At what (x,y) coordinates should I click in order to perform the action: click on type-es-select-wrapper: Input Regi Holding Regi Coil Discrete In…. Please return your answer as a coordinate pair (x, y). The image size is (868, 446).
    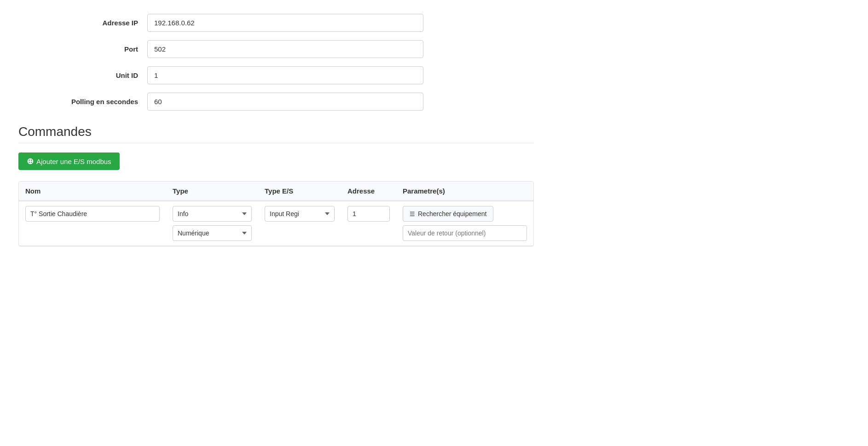
    Looking at the image, I should click on (300, 214).